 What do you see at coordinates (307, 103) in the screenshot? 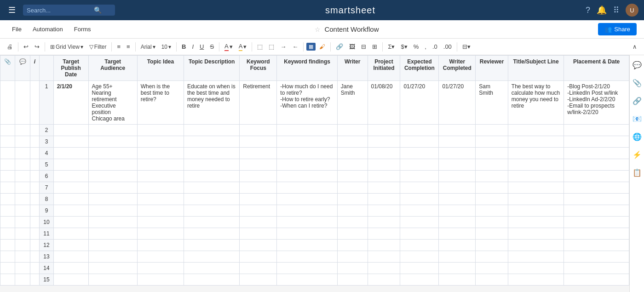
I see `cell-keyword_findings: -How much do I need to retire? -How to r…` at bounding box center [307, 103].